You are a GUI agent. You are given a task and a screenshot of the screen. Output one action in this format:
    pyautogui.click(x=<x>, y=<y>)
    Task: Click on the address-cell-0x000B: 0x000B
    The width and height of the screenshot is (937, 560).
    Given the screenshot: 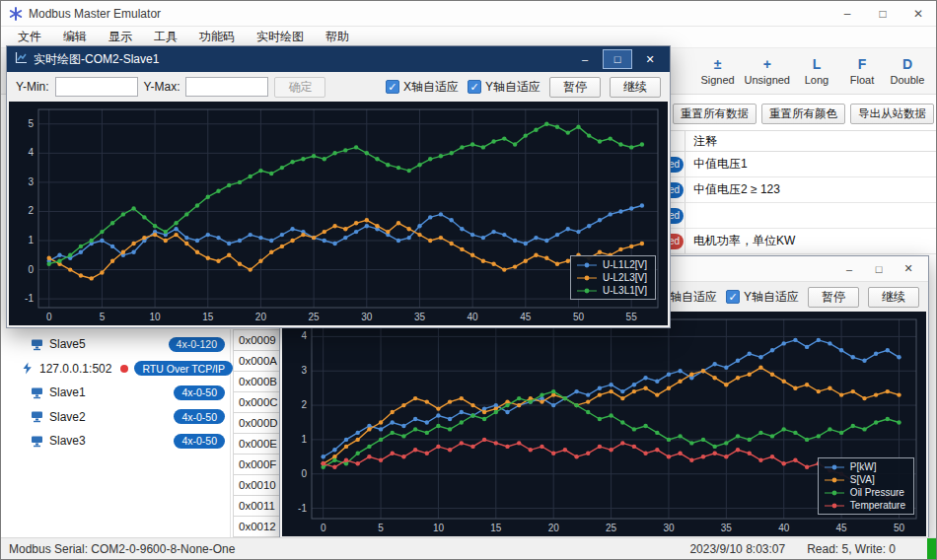 What is the action you would take?
    pyautogui.click(x=258, y=383)
    